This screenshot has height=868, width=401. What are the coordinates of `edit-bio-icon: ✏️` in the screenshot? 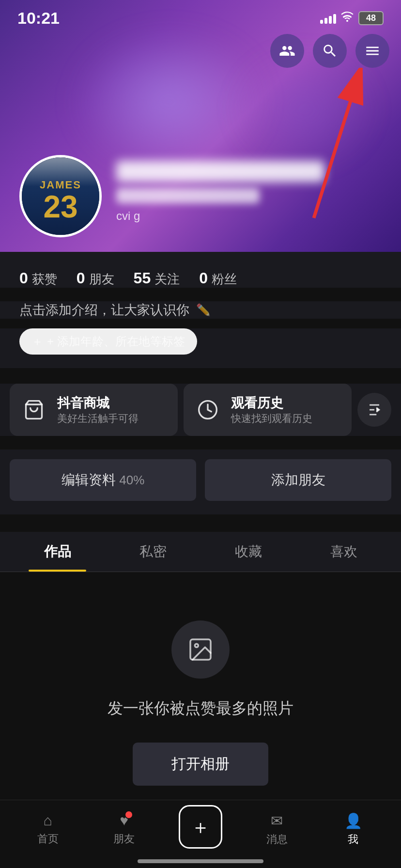 It's located at (203, 310).